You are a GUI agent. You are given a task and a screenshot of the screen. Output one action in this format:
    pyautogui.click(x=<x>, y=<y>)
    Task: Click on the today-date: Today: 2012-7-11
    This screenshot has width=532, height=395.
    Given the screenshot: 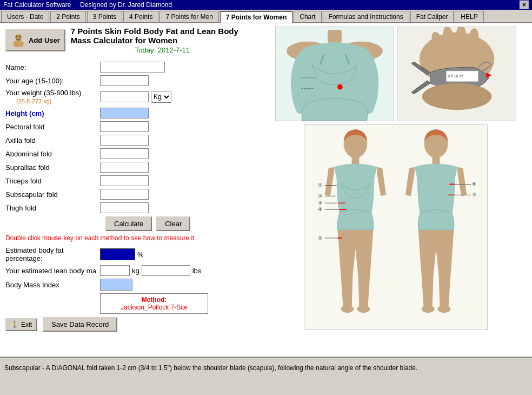 What is the action you would take?
    pyautogui.click(x=162, y=50)
    